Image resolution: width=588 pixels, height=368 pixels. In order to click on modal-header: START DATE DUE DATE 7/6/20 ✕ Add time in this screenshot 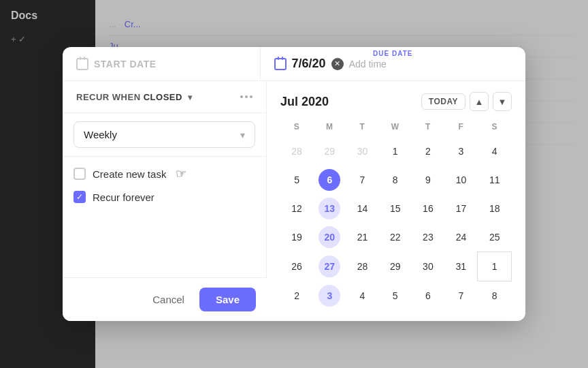, I will do `click(294, 64)`.